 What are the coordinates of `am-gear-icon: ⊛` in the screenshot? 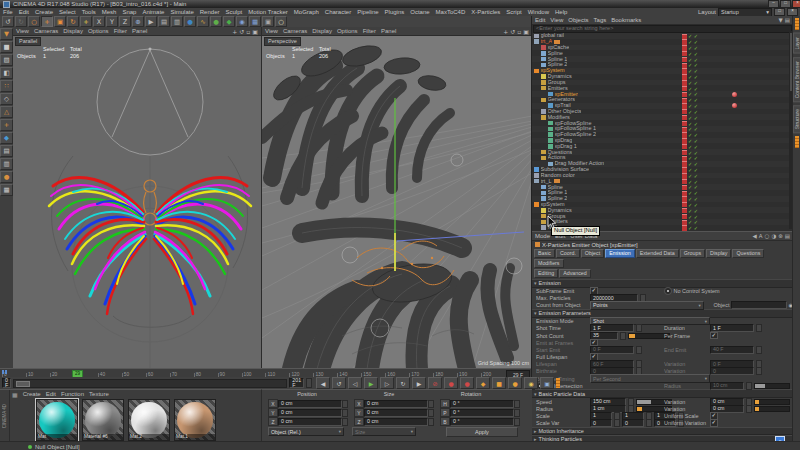 It's located at (780, 236).